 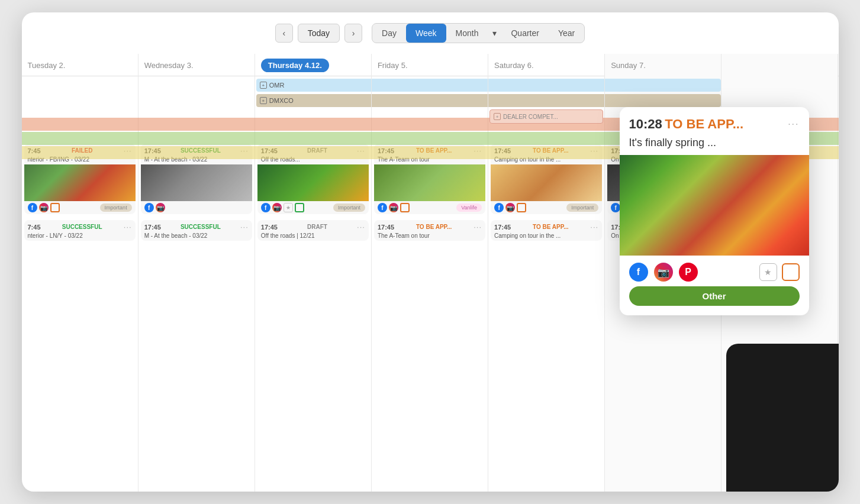 I want to click on post-card-1-1: 17:45 SUCCESSFUL ··· M - At the beach - …, so click(x=197, y=231).